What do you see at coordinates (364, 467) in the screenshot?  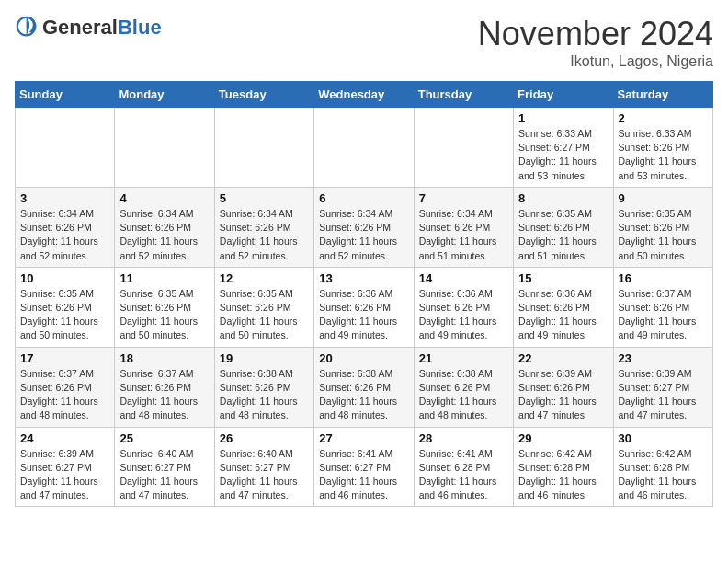 I see `calendar-cell: 27Sunrise: 6:41 AM Sunset: 6:27 PM Dayli…` at bounding box center [364, 467].